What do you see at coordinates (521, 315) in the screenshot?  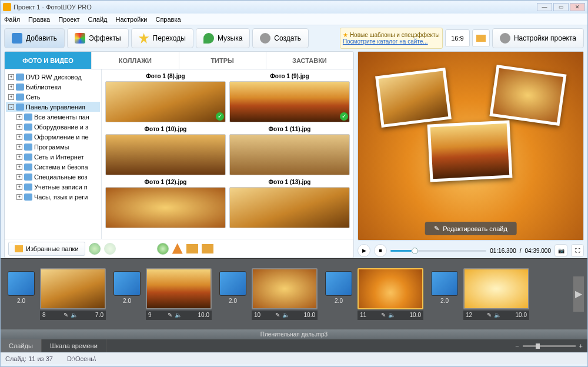 I see `slide-duration: 10.0` at bounding box center [521, 315].